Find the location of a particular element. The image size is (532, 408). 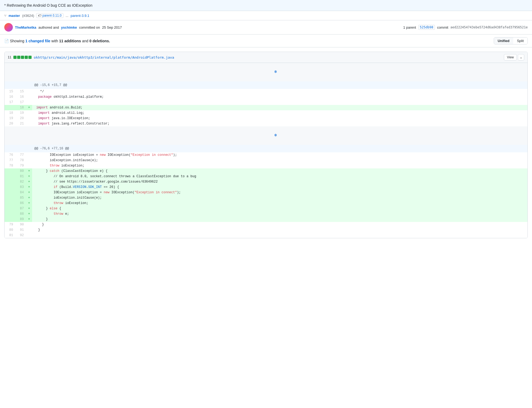

sq2 is located at coordinates (19, 57).